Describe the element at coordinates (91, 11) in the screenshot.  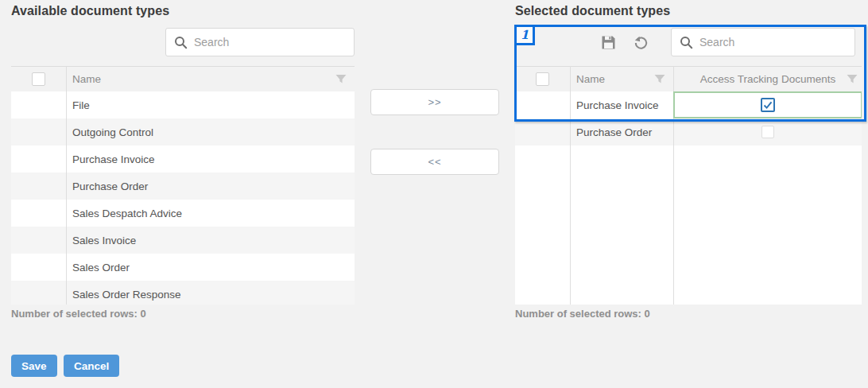
I see `available-types-title: Available document types` at that location.